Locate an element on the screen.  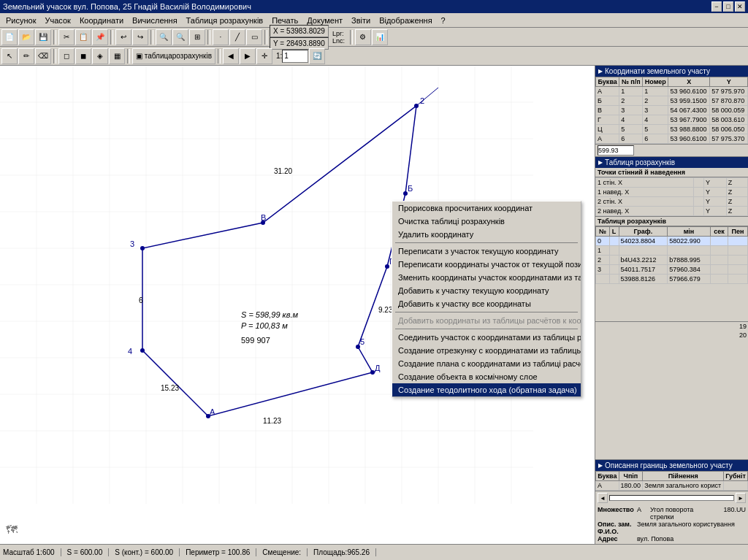
ctx-sozdanie-otrezka: Создание отрезкунку с координатами из та… is located at coordinates (486, 350).